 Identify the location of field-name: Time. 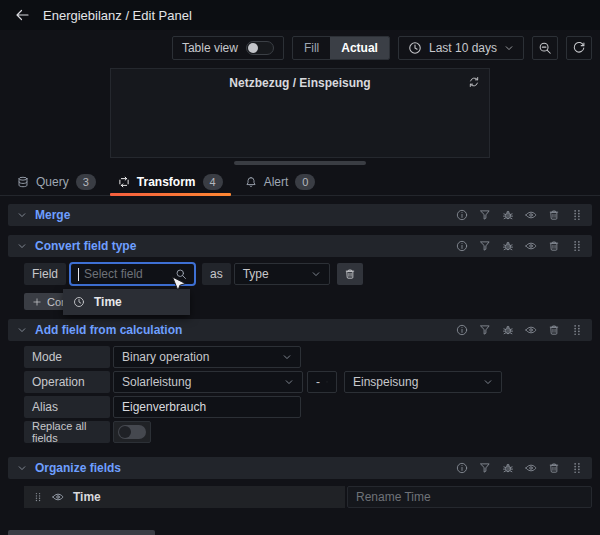
(87, 497).